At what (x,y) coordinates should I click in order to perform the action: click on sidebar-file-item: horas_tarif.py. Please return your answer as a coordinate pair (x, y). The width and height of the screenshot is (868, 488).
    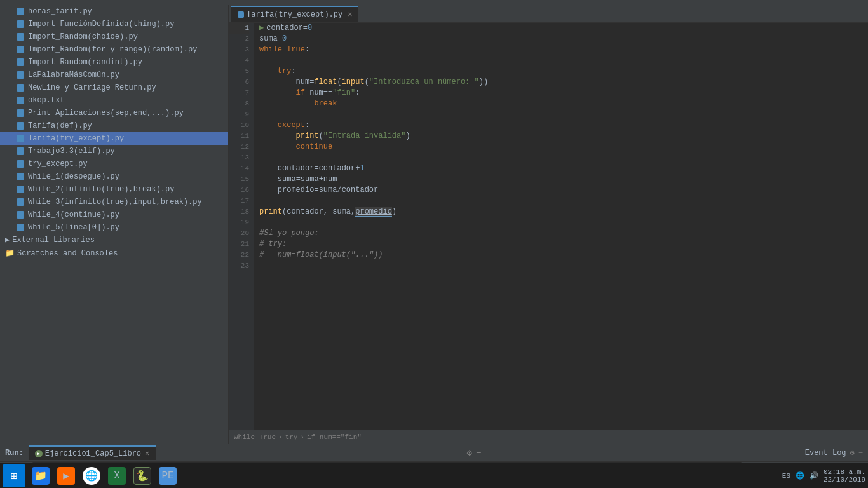
    Looking at the image, I should click on (114, 11).